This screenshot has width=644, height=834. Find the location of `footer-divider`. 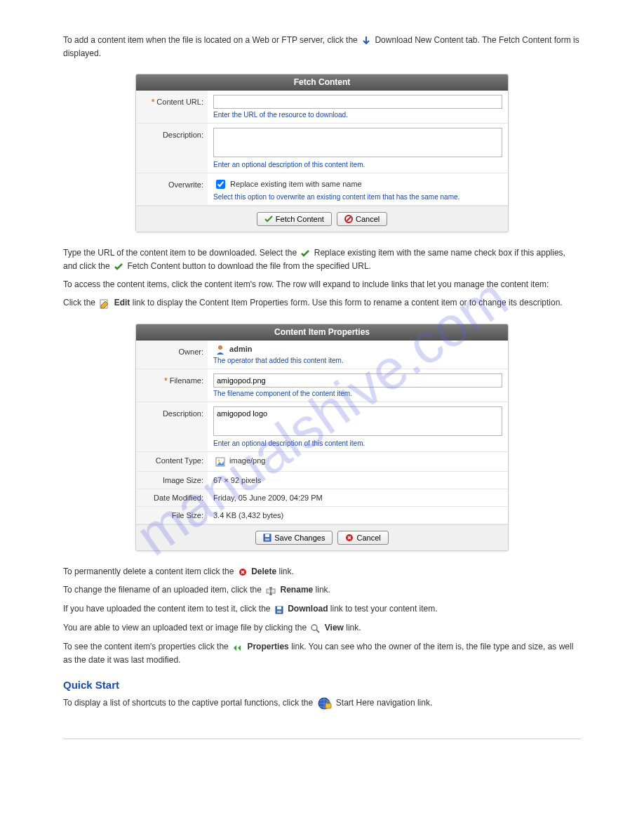

footer-divider is located at coordinates (322, 739).